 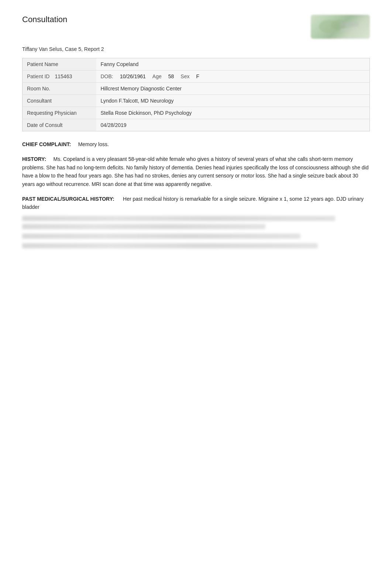 What do you see at coordinates (196, 77) in the screenshot?
I see `patient-id-row: Patient ID 115463 DOB: 10/26/1961 Age 58…` at bounding box center [196, 77].